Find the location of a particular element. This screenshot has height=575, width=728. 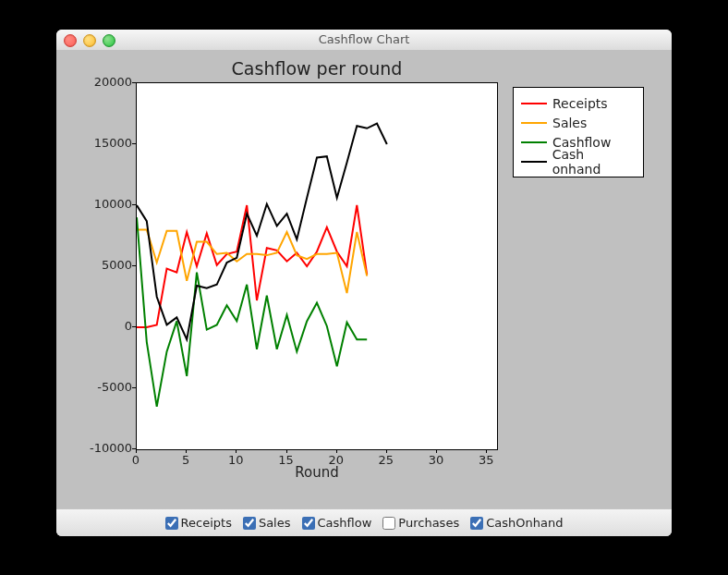

y-tick: -5000 is located at coordinates (100, 386).